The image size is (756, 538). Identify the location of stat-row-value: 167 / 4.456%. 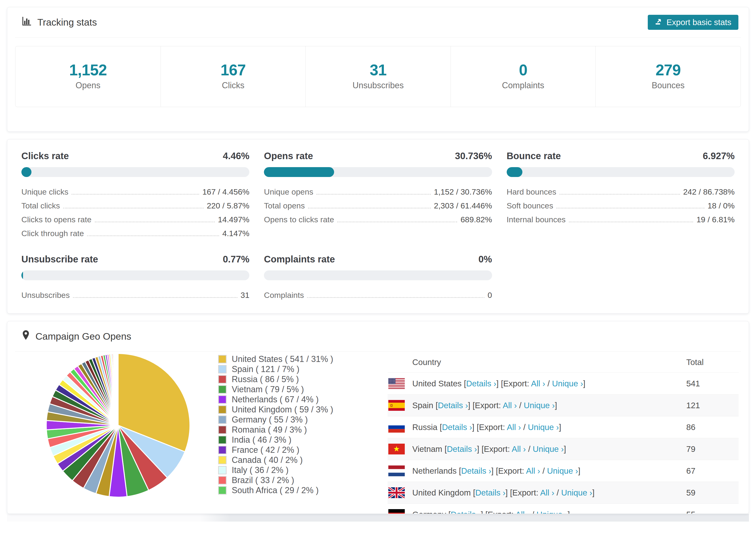
(226, 192).